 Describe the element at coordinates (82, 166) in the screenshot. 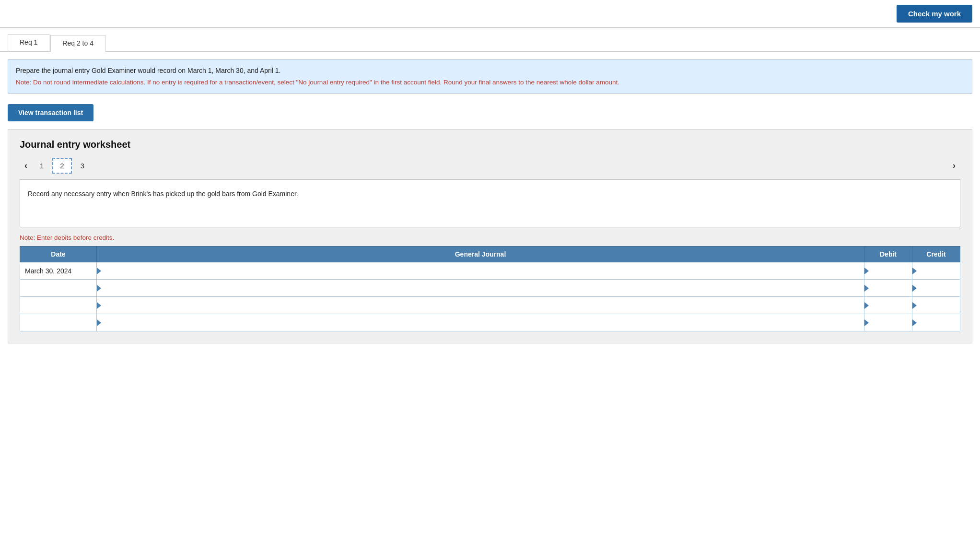

I see `page-3: 3` at that location.